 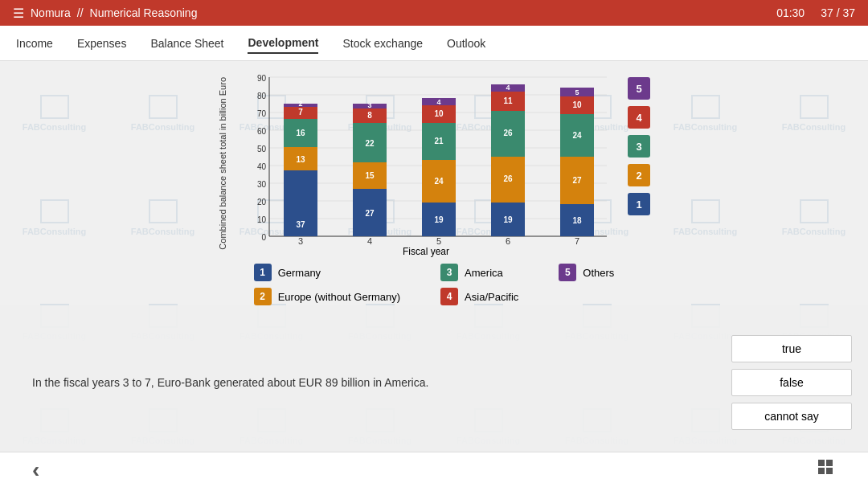 What do you see at coordinates (262, 132) in the screenshot?
I see `svg-text: 60` at bounding box center [262, 132].